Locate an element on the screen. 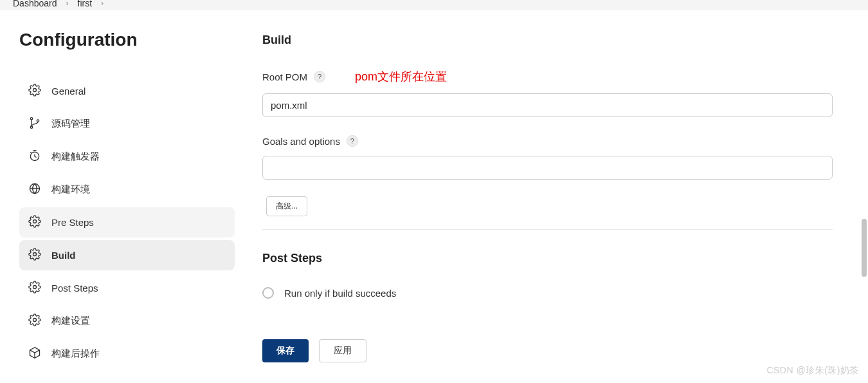 The image size is (868, 383). goals-label: Goals and options is located at coordinates (301, 142).